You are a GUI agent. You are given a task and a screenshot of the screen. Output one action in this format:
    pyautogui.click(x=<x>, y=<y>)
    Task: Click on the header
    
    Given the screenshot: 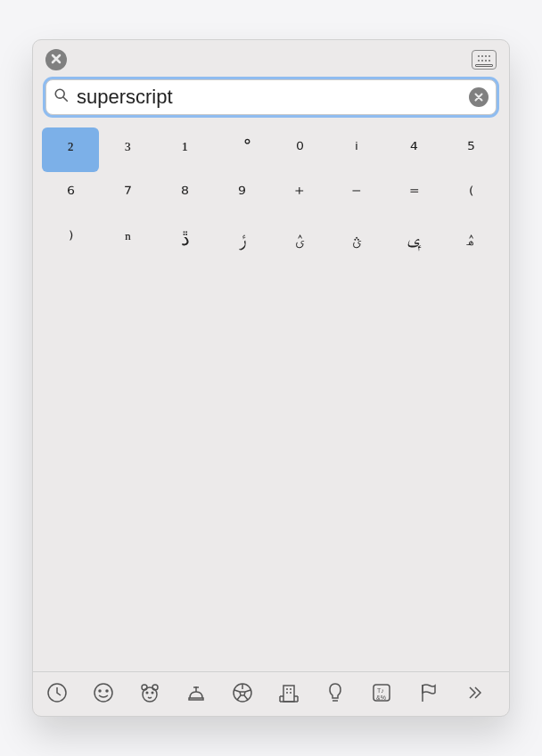 What is the action you would take?
    pyautogui.click(x=271, y=60)
    